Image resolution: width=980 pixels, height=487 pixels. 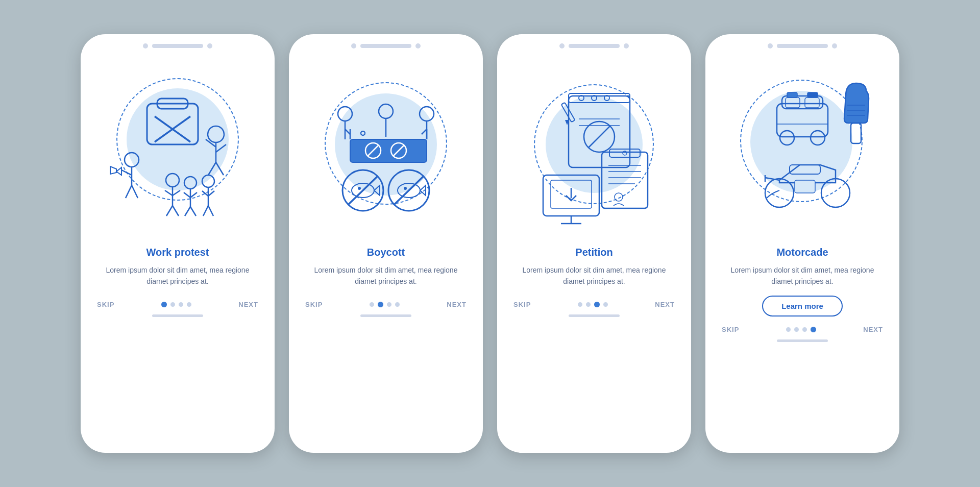 What do you see at coordinates (178, 46) in the screenshot?
I see `top-bar-line` at bounding box center [178, 46].